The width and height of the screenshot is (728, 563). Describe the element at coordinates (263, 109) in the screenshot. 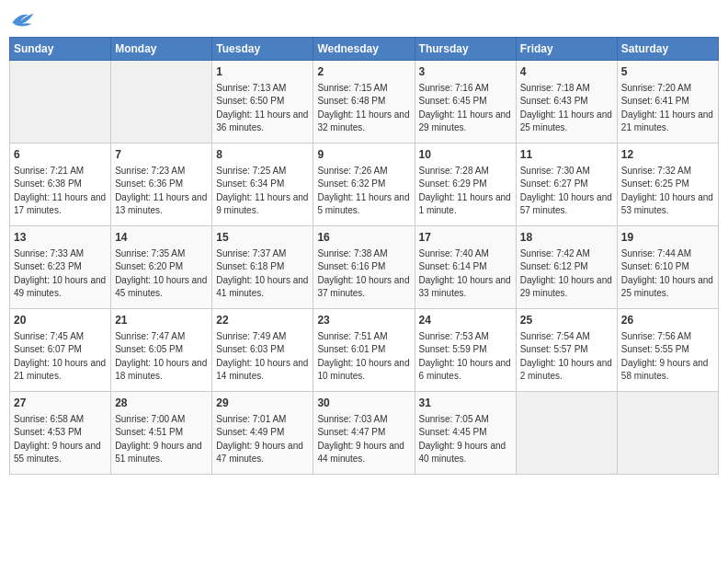

I see `day-info: Sunrise: 7:13 AM Sunset: 6:50 PM Dayligh…` at that location.